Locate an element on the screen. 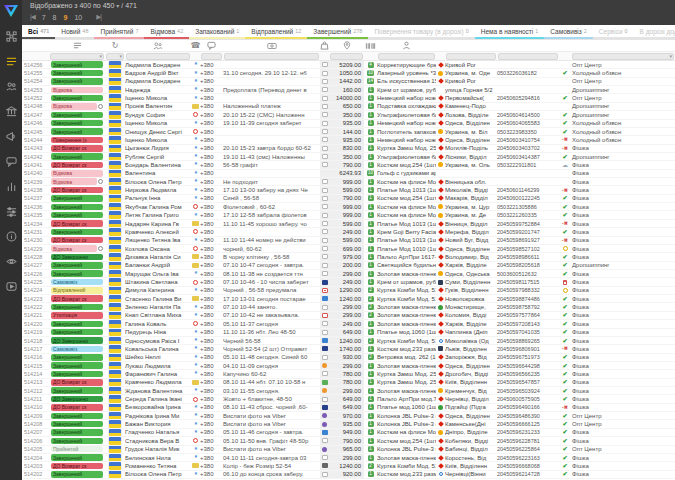 Image resolution: width=675 pixels, height=480 pixels. tracking-number: 20450596486390 is located at coordinates (528, 416).